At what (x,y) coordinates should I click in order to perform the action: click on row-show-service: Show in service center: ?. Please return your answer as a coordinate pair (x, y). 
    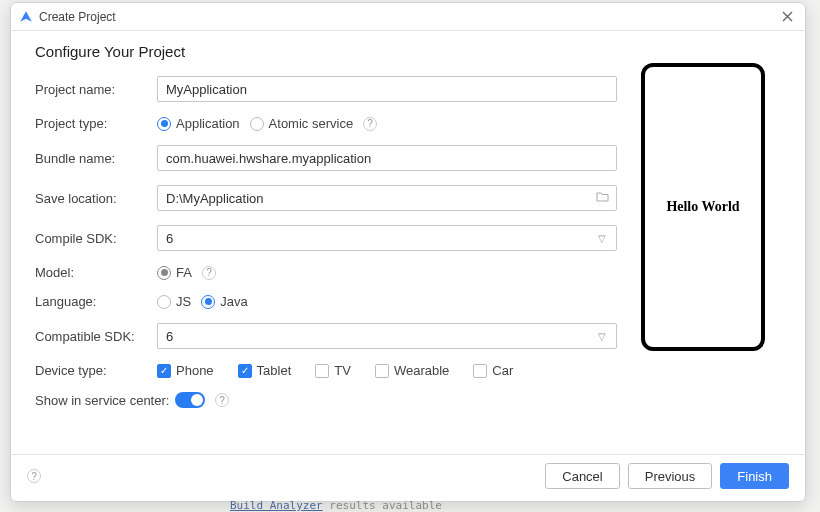
    Looking at the image, I should click on (326, 400).